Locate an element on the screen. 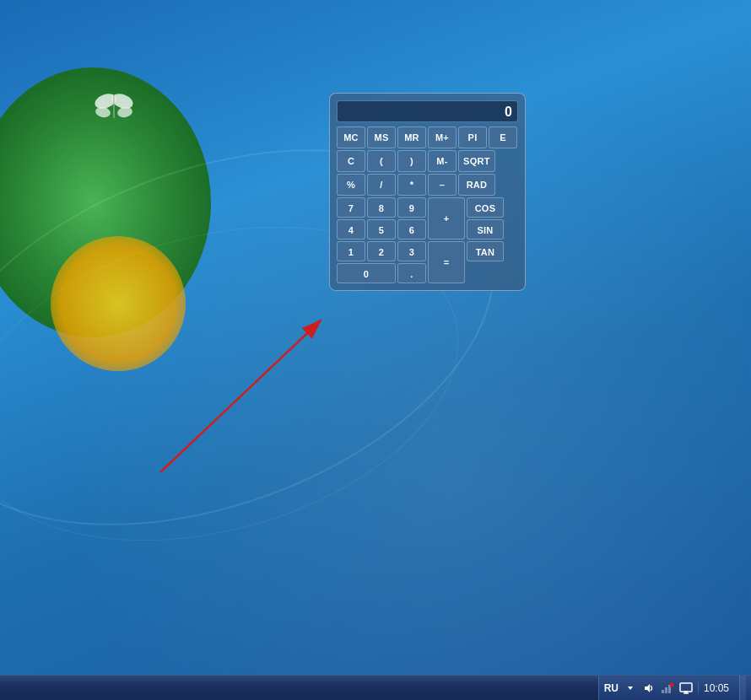 The height and width of the screenshot is (700, 751). btn-sin: SIN is located at coordinates (485, 229).